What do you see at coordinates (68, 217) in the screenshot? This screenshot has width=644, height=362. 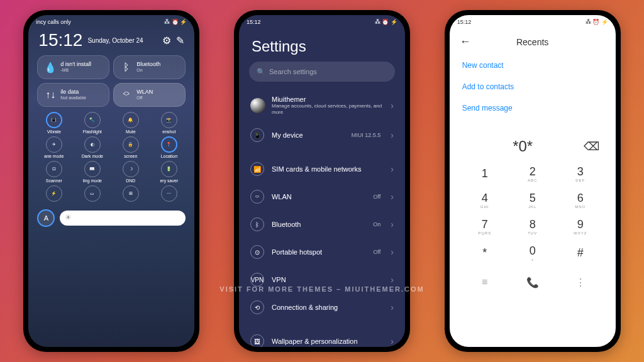 I see `sun-icon: ☀` at bounding box center [68, 217].